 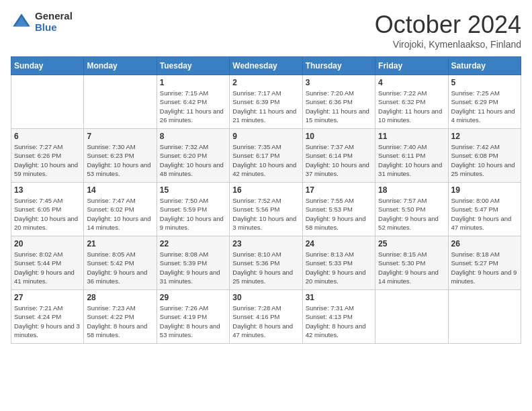 I want to click on logo-general: General, so click(x=54, y=16).